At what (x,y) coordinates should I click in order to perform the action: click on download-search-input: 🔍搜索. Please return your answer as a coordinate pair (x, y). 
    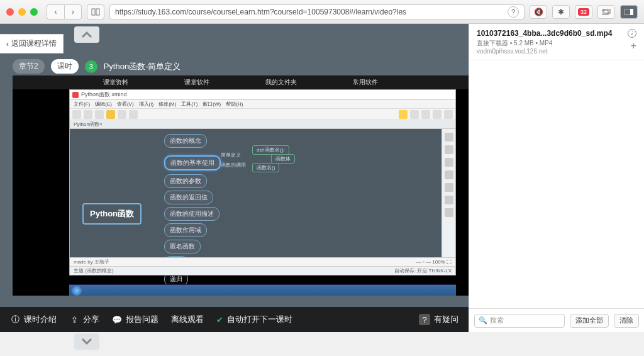
    Looking at the image, I should click on (519, 321).